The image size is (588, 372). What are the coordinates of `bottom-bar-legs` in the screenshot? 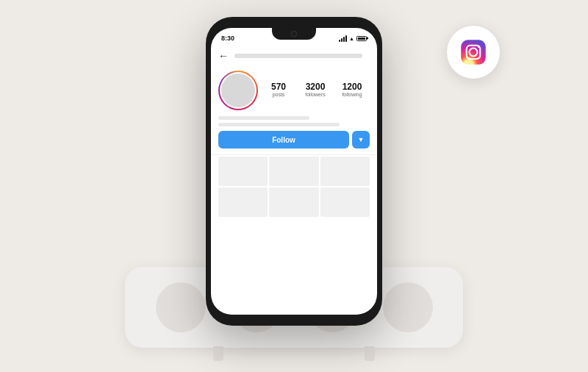 It's located at (294, 354).